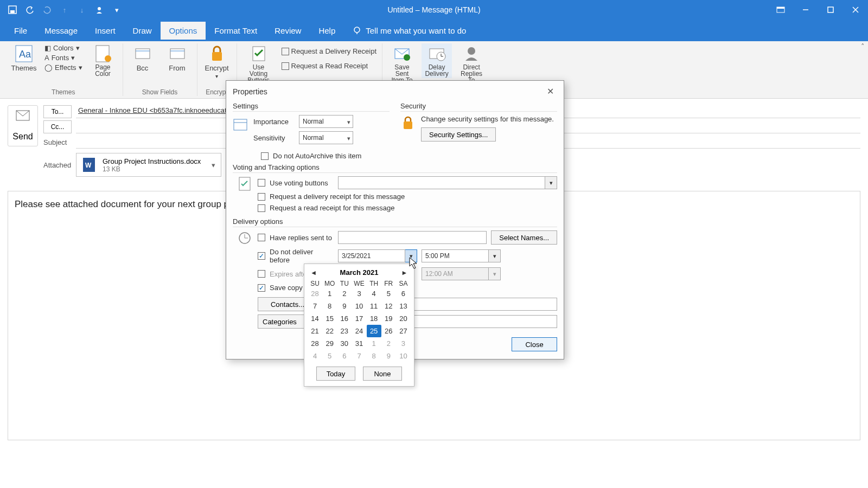 The image size is (868, 488). I want to click on calendar-day: 19, so click(388, 319).